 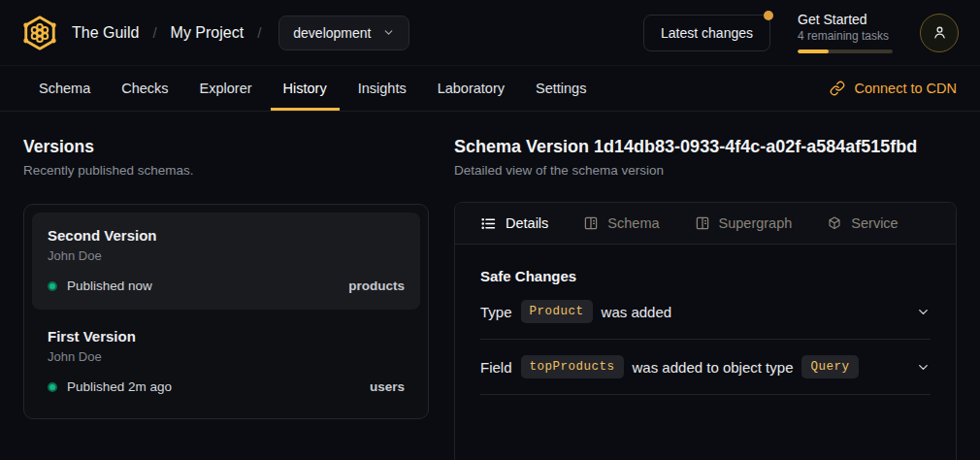 I want to click on change-text: was added, so click(x=637, y=312).